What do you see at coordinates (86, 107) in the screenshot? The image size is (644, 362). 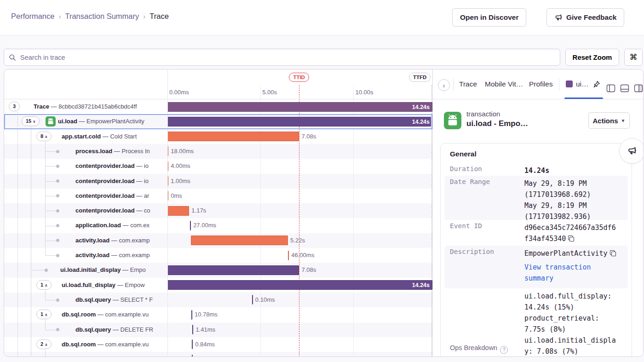 I see `span-label: Trace — 8cbbcd38721b415ab6cbdc4ff` at bounding box center [86, 107].